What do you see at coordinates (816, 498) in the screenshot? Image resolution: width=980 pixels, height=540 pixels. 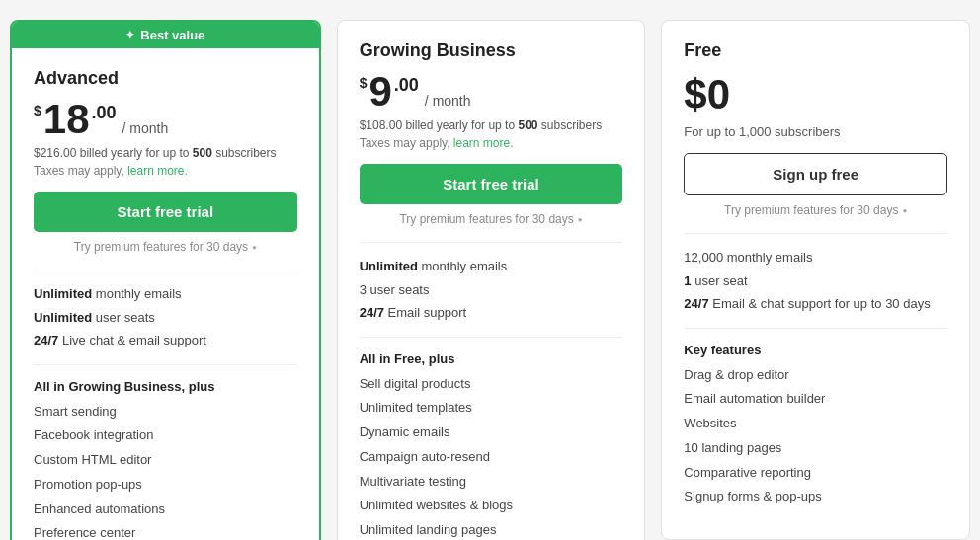 I see `feature-item: Signup forms & pop-ups` at bounding box center [816, 498].